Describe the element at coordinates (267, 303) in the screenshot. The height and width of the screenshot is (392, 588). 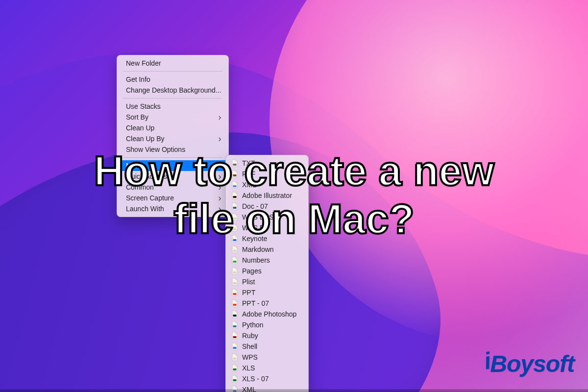
I see `submenu-item-ppt-07: PPT - 07` at that location.